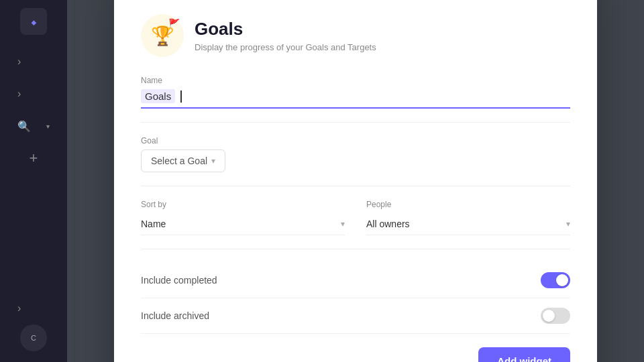 This screenshot has height=362, width=644. I want to click on include-archived-label: Include archived, so click(175, 316).